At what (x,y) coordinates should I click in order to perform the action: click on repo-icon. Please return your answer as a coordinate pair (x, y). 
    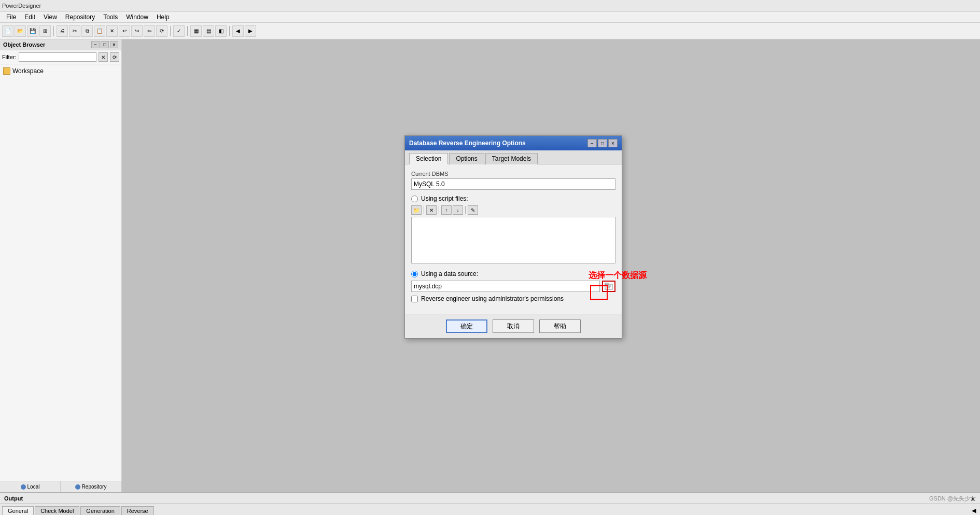
    Looking at the image, I should click on (78, 487).